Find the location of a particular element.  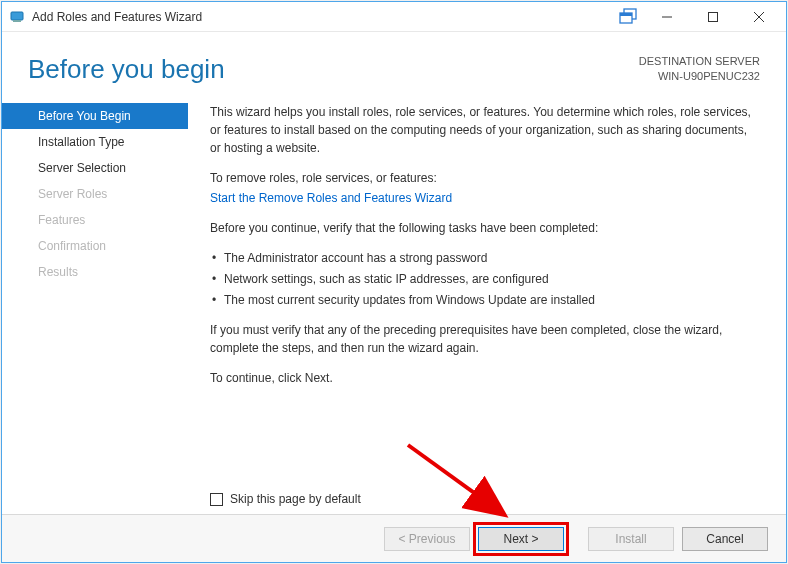

step-features: Features is located at coordinates (95, 220).